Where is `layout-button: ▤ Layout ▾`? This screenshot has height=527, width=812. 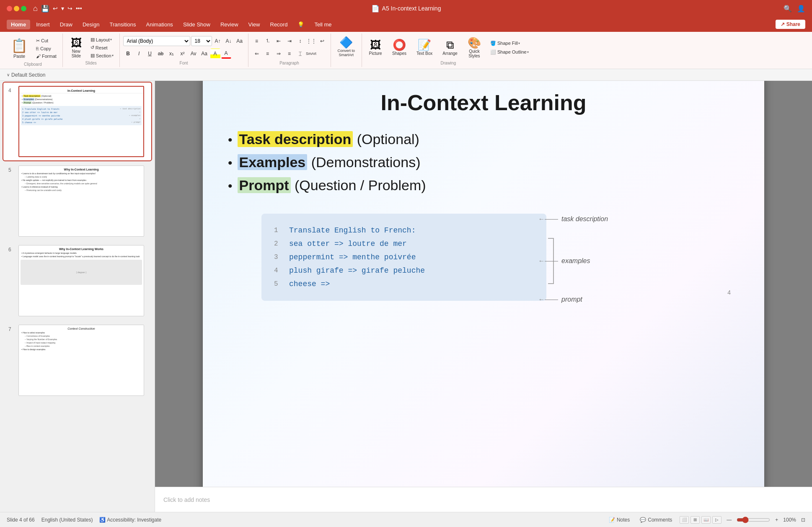
layout-button: ▤ Layout ▾ is located at coordinates (102, 39).